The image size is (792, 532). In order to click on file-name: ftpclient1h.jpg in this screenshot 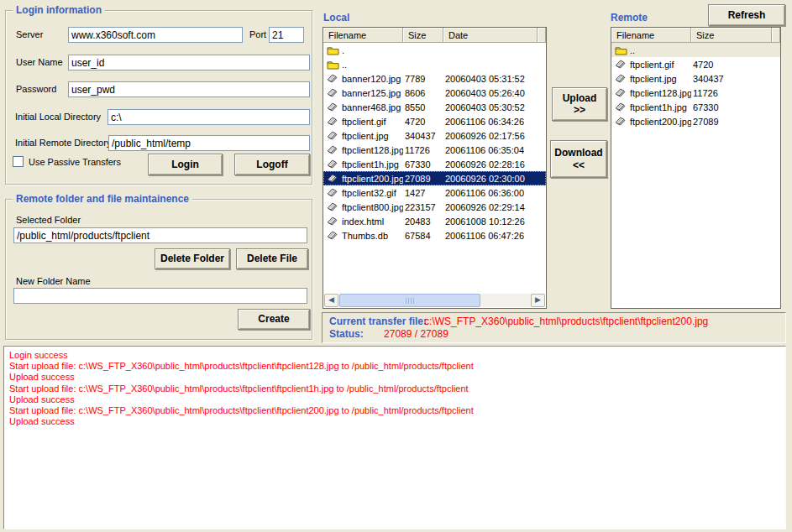, I will do `click(658, 107)`.